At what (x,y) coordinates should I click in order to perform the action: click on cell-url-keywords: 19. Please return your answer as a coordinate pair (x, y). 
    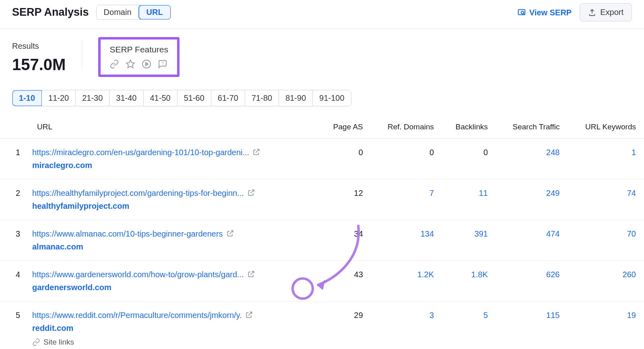
    Looking at the image, I should click on (606, 325).